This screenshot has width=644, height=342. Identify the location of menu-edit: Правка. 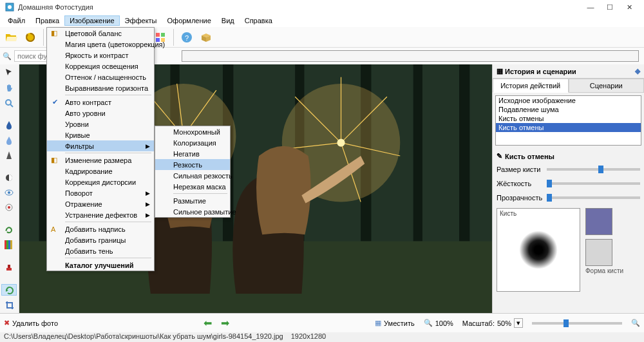
(48, 21).